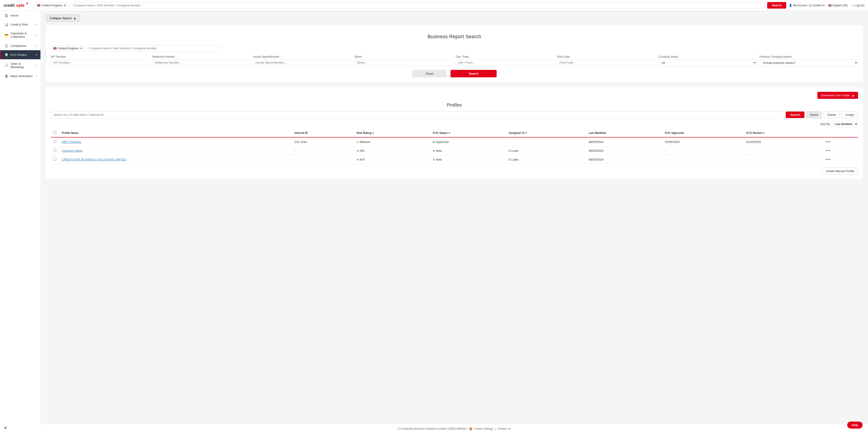  Describe the element at coordinates (473, 74) in the screenshot. I see `search-button: Search` at that location.